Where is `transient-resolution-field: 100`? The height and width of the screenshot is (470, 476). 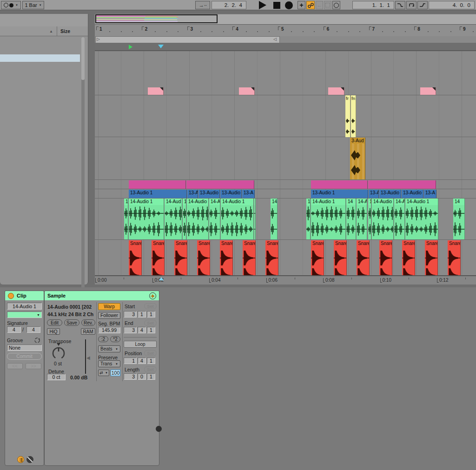
transient-resolution-field: 100 is located at coordinates (115, 373).